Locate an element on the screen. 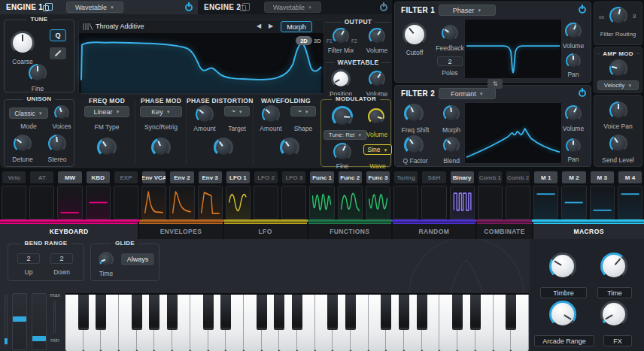 The height and width of the screenshot is (351, 644). filter1-power-button is located at coordinates (582, 10).